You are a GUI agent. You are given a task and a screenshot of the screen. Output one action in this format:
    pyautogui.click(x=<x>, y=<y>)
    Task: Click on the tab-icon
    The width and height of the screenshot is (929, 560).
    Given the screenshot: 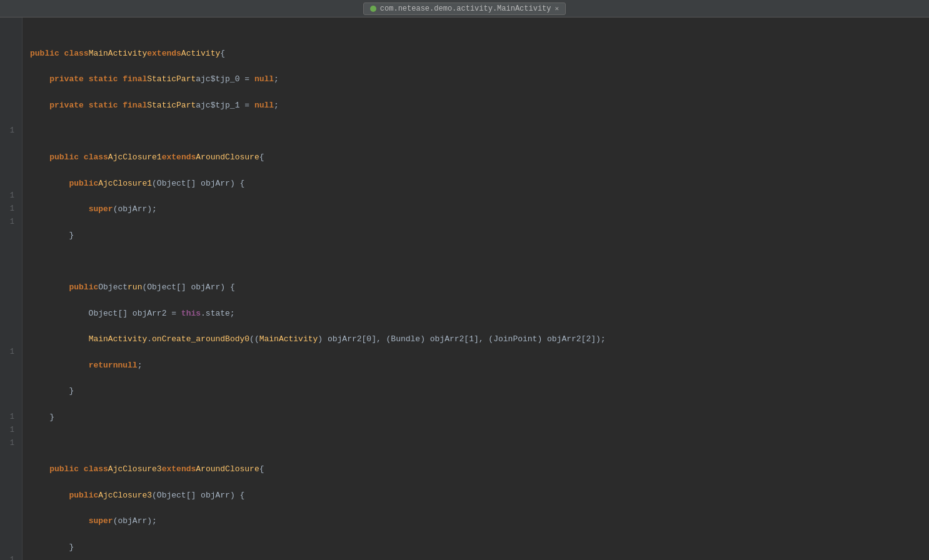 What is the action you would take?
    pyautogui.click(x=373, y=9)
    